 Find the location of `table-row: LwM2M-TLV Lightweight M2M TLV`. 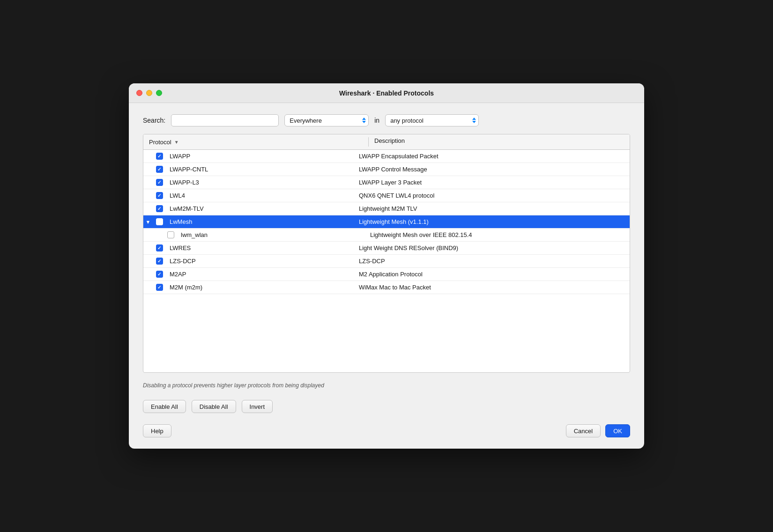

table-row: LwM2M-TLV Lightweight M2M TLV is located at coordinates (386, 209).